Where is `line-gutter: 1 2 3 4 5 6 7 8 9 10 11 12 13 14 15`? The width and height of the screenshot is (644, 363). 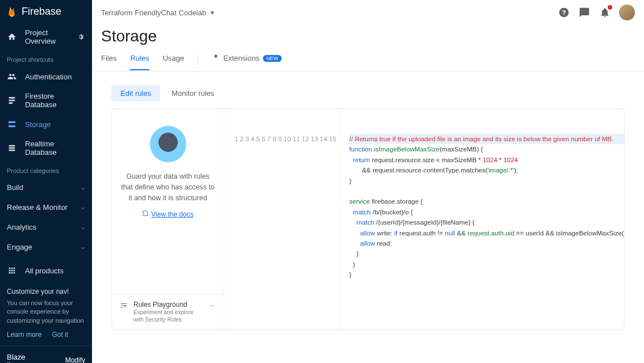
line-gutter: 1 2 3 4 5 6 7 8 9 10 11 12 13 14 15 is located at coordinates (283, 219).